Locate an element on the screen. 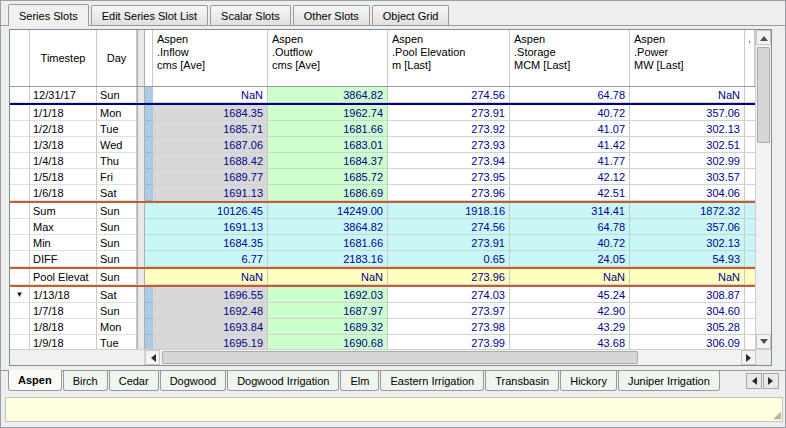 This screenshot has width=786, height=428. timestep-cell: 12/31/17 is located at coordinates (64, 95).